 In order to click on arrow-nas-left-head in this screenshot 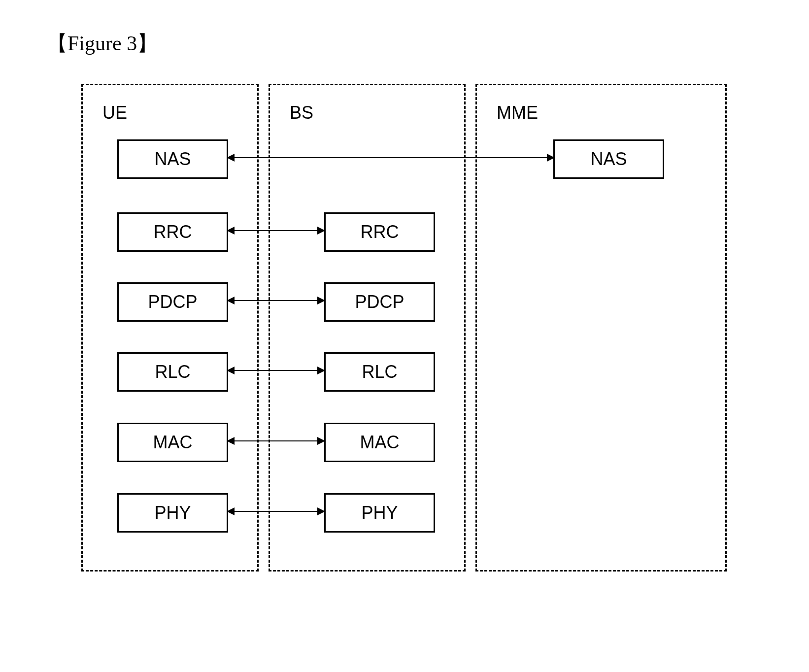, I will do `click(231, 158)`.